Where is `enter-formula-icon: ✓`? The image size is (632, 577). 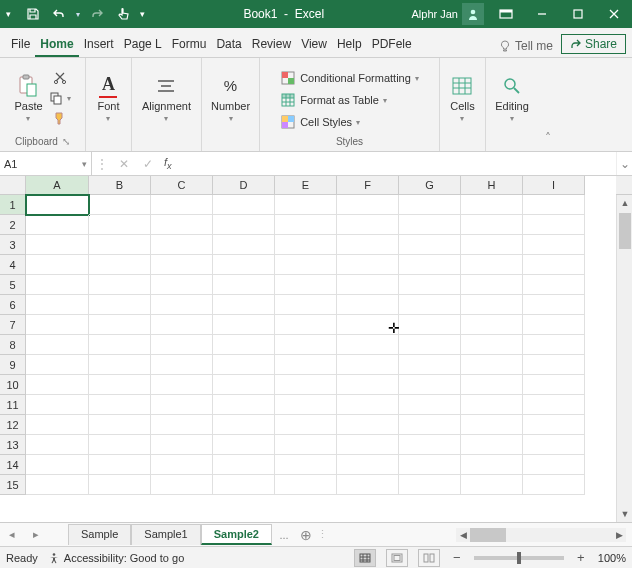
enter-formula-icon: ✓ is located at coordinates (148, 164).